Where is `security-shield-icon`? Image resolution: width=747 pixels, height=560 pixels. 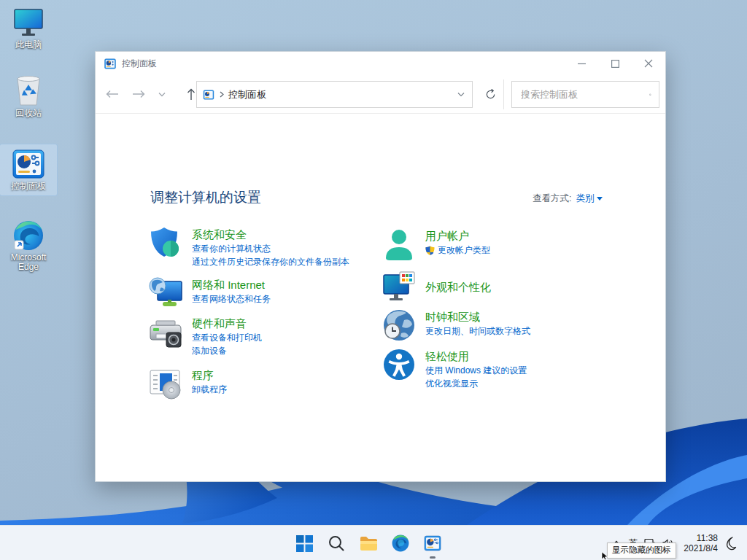
security-shield-icon is located at coordinates (166, 243).